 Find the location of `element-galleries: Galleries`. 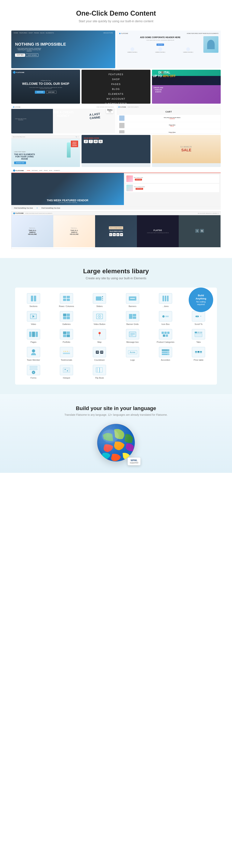

element-galleries: Galleries is located at coordinates (66, 318).